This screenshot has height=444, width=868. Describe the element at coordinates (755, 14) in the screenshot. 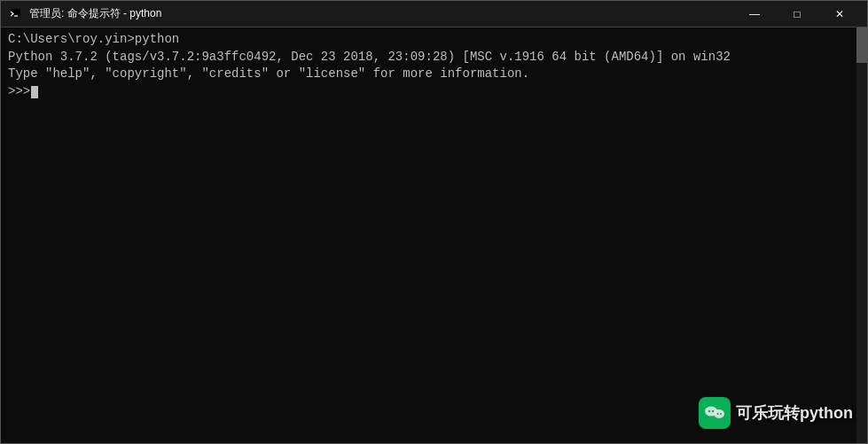

I see `minimize-button: —` at that location.